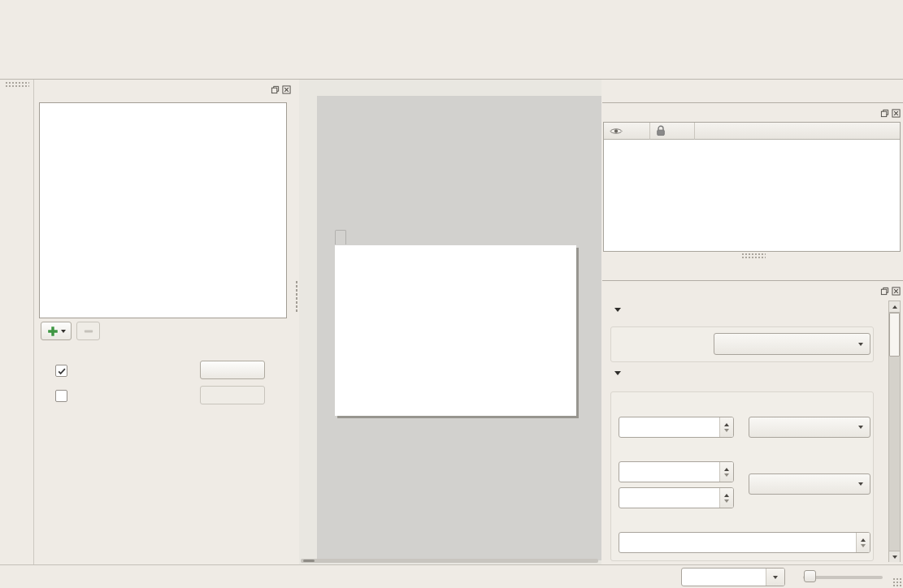 This screenshot has height=588, width=903. What do you see at coordinates (89, 331) in the screenshot?
I see `remove-minus-icon` at bounding box center [89, 331].